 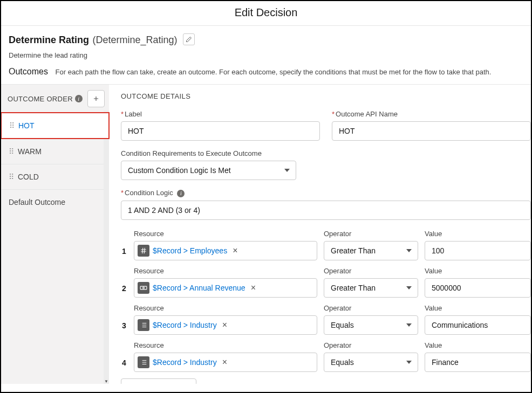 I want to click on condition-row: 2Resource$Record > Annual Revenue×Operat…, so click(x=326, y=282).